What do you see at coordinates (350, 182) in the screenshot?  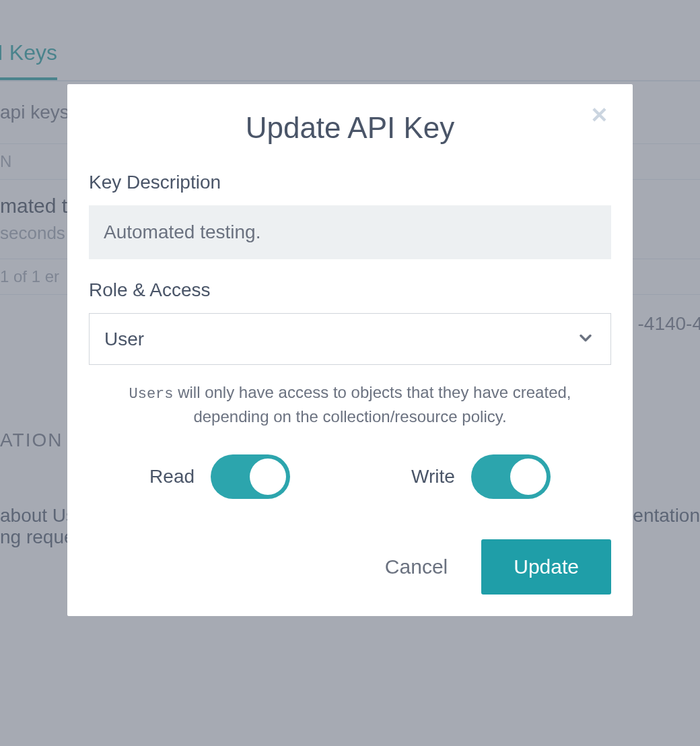 I see `key-description-label: Key Description` at bounding box center [350, 182].